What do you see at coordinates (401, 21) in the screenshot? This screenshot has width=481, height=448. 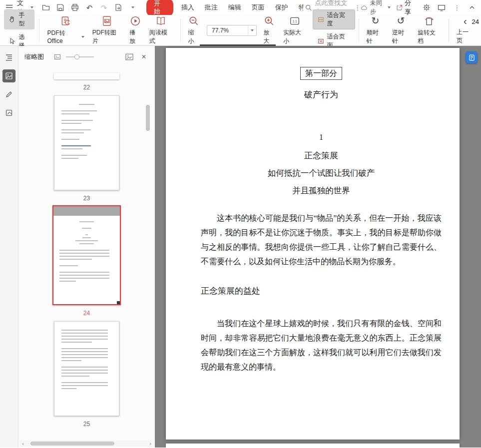 I see `rotate-counterclockwise-icon: ↺` at bounding box center [401, 21].